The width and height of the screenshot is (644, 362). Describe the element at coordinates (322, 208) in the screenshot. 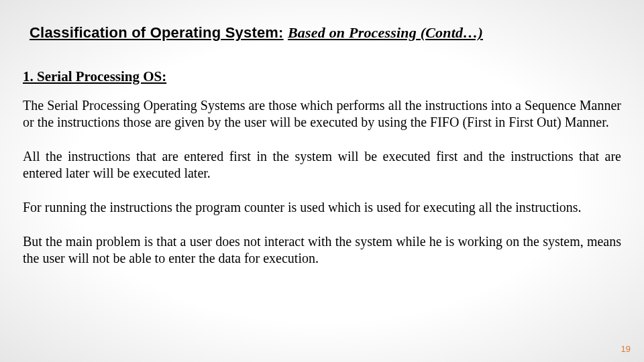

I see `paragraph-3: For running the instructions the program…` at that location.